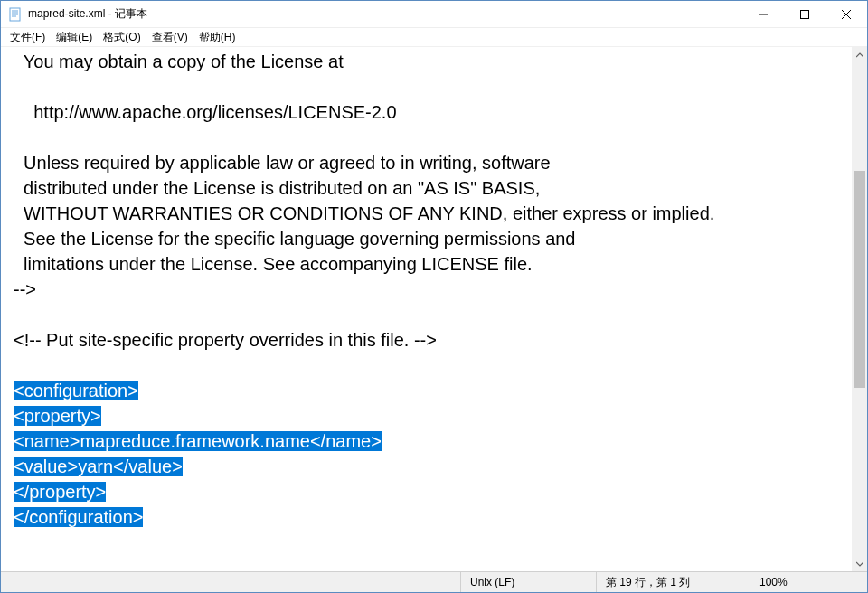 Image resolution: width=868 pixels, height=593 pixels. What do you see at coordinates (859, 564) in the screenshot?
I see `scroll-down-button` at bounding box center [859, 564].